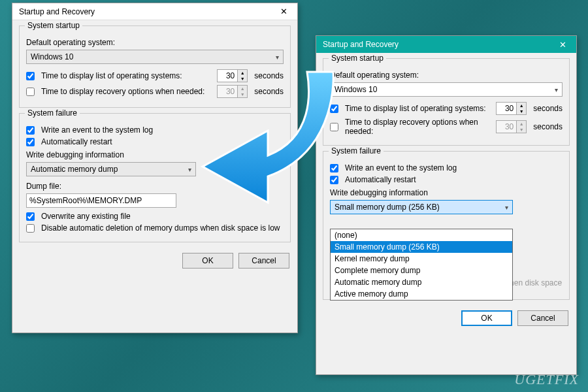 The width and height of the screenshot is (588, 392). What do you see at coordinates (421, 282) in the screenshot?
I see `dropdown-option: Automatic memory dump` at bounding box center [421, 282].